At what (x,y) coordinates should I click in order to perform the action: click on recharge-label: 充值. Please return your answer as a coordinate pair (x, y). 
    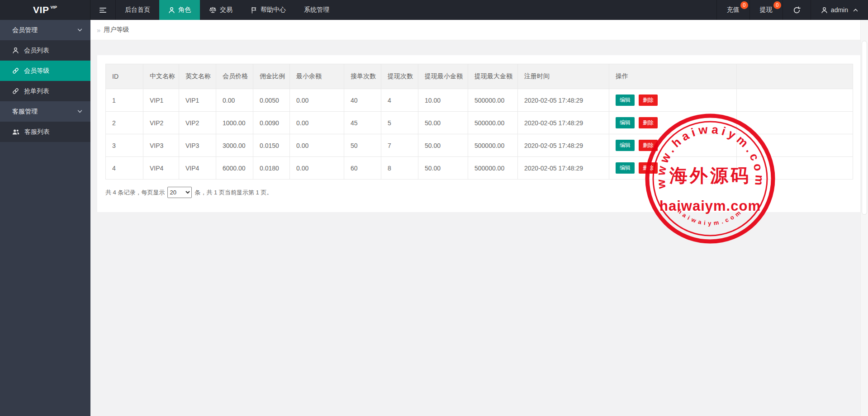
    Looking at the image, I should click on (733, 10).